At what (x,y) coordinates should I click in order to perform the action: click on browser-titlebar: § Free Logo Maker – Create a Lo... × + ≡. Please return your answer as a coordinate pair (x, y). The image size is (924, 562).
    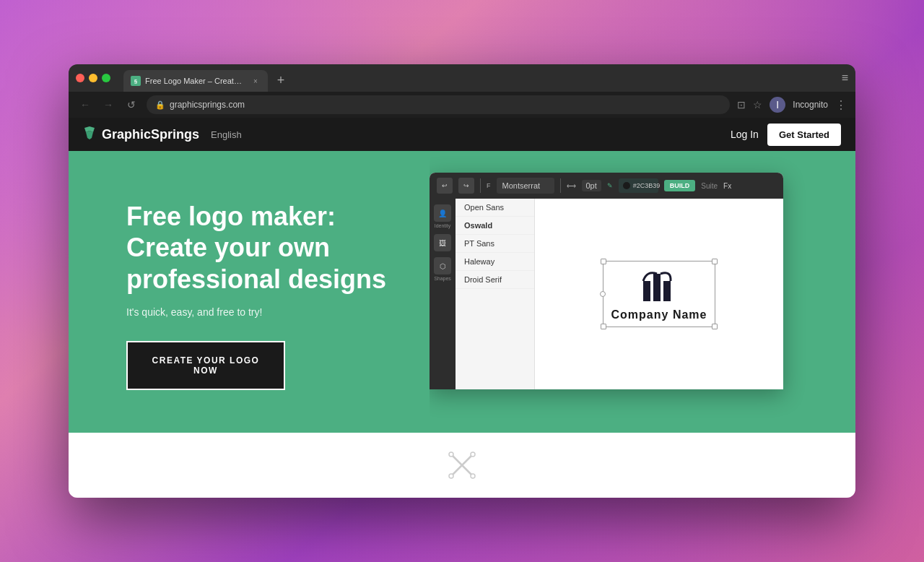
    Looking at the image, I should click on (462, 78).